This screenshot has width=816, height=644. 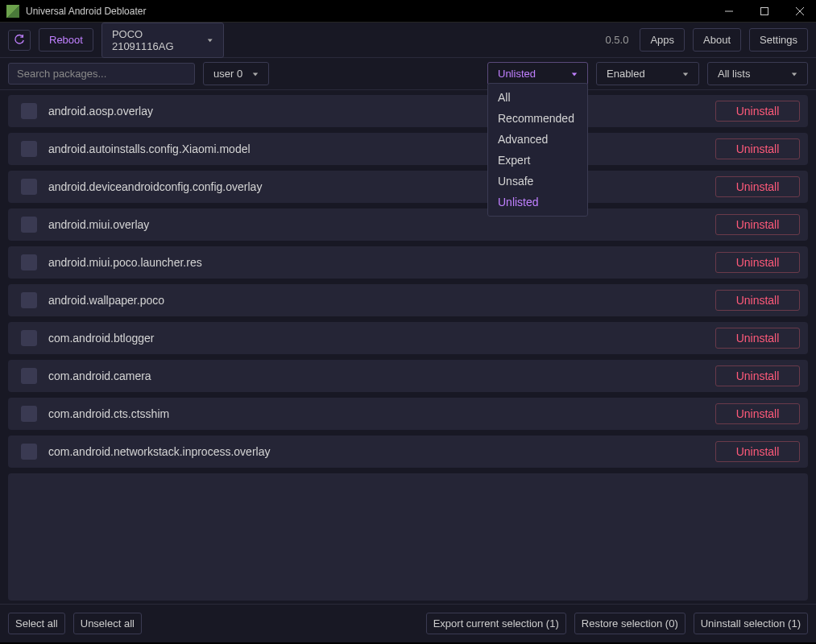 What do you see at coordinates (408, 149) in the screenshot?
I see `package-row: android.autoinstalls.config.Xiaomi.model…` at bounding box center [408, 149].